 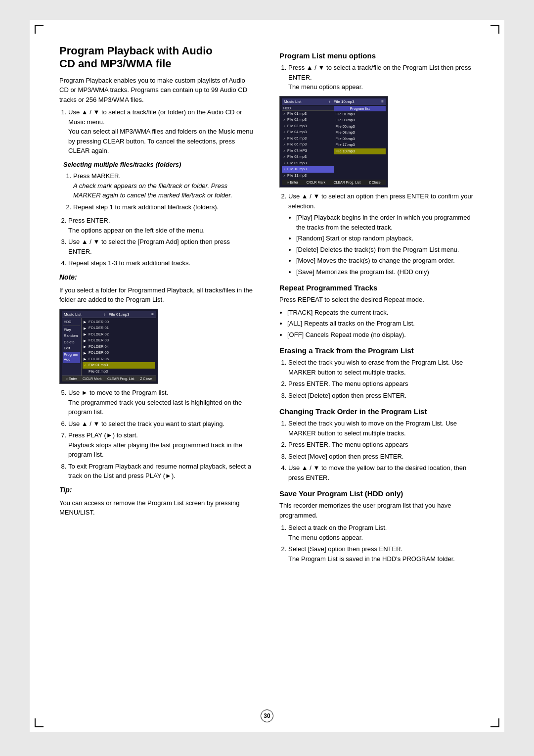 What do you see at coordinates (72, 347) in the screenshot?
I see `screen1-left-menu: HDD Play Random Delete Edit Program Add` at bounding box center [72, 347].